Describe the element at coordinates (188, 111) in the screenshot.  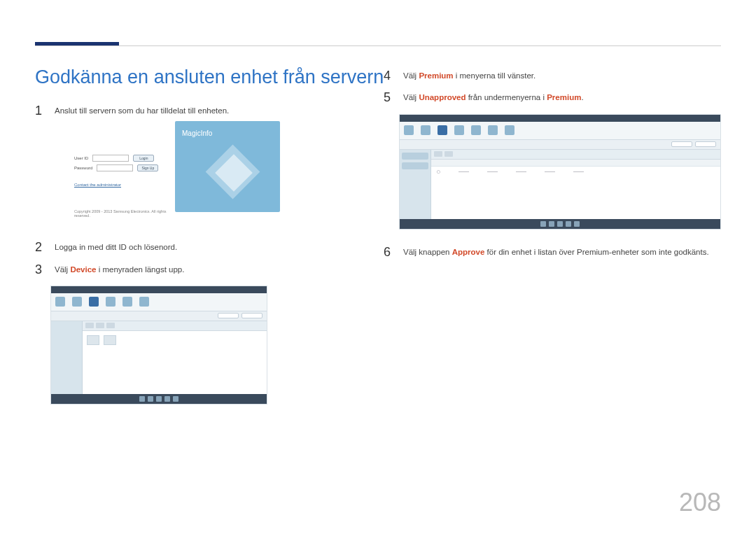
I see `step-1: 1 Anslut till servern som du har tilldel…` at that location.